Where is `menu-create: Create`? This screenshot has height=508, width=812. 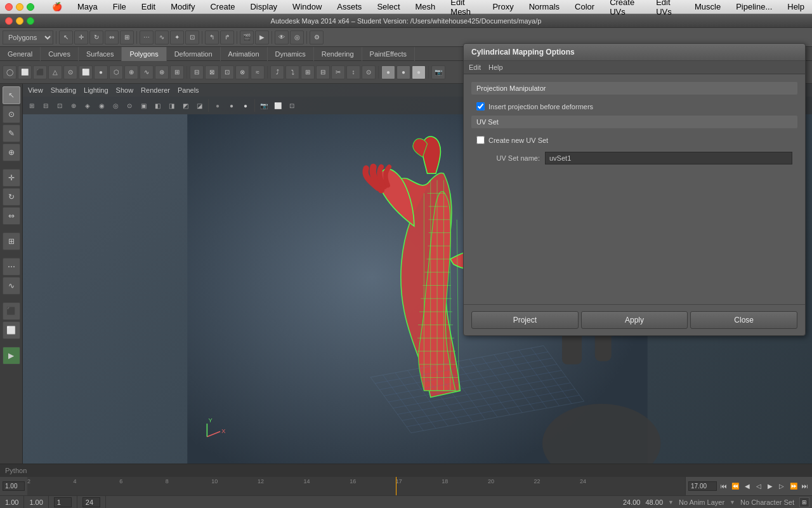 menu-create: Create is located at coordinates (222, 6).